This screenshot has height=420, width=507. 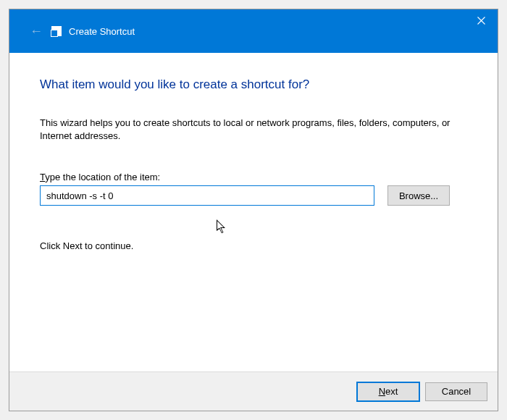 I want to click on location-input-row: Browse..., so click(x=254, y=196).